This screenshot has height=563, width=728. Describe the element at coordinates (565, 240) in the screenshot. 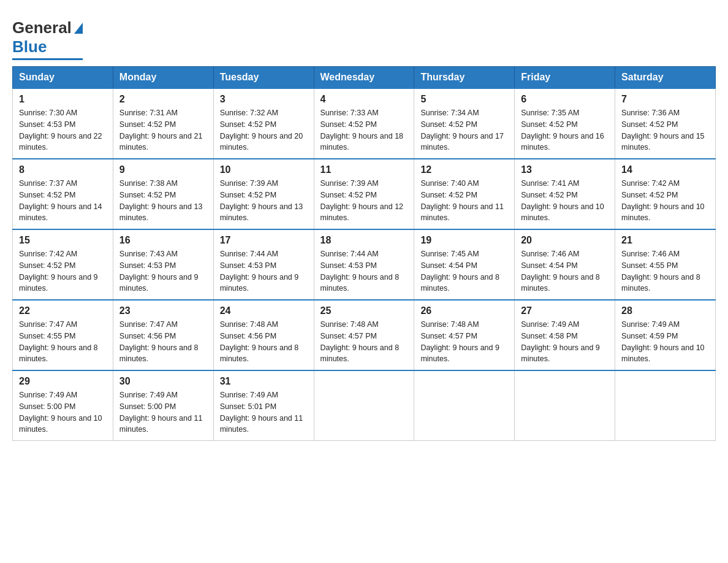

I see `day-number: 20` at that location.